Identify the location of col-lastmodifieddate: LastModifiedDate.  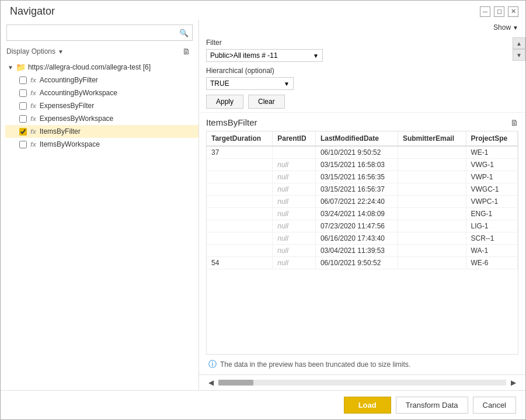
(356, 139).